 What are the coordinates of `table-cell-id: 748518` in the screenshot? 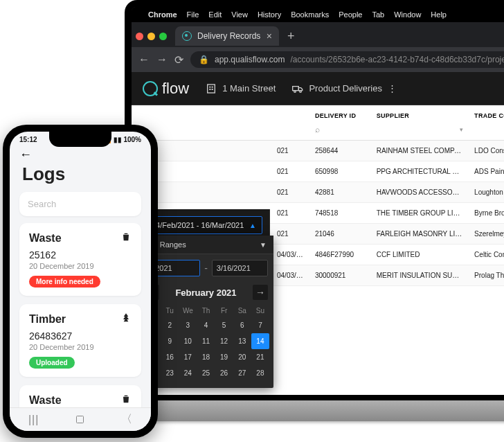 It's located at (341, 213).